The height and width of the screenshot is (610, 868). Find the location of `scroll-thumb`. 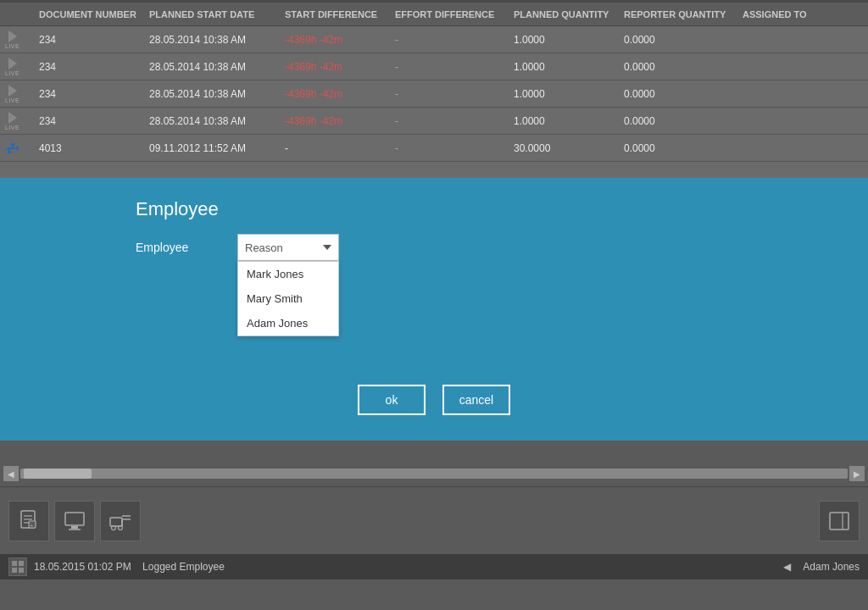

scroll-thumb is located at coordinates (58, 474).